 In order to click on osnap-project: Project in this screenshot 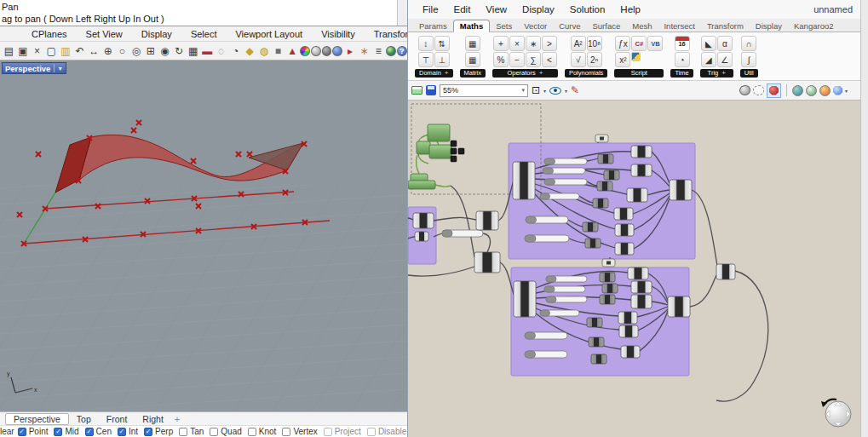, I will do `click(342, 431)`.